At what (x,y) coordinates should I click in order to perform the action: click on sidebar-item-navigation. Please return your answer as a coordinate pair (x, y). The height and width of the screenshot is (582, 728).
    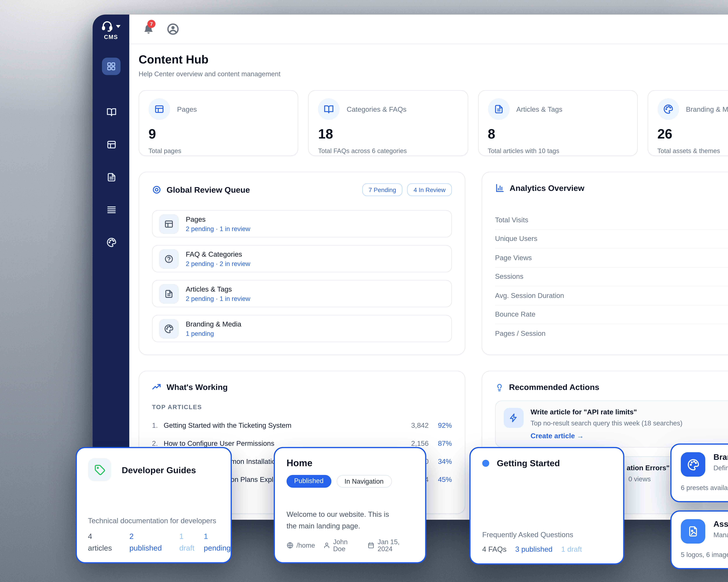
    Looking at the image, I should click on (111, 210).